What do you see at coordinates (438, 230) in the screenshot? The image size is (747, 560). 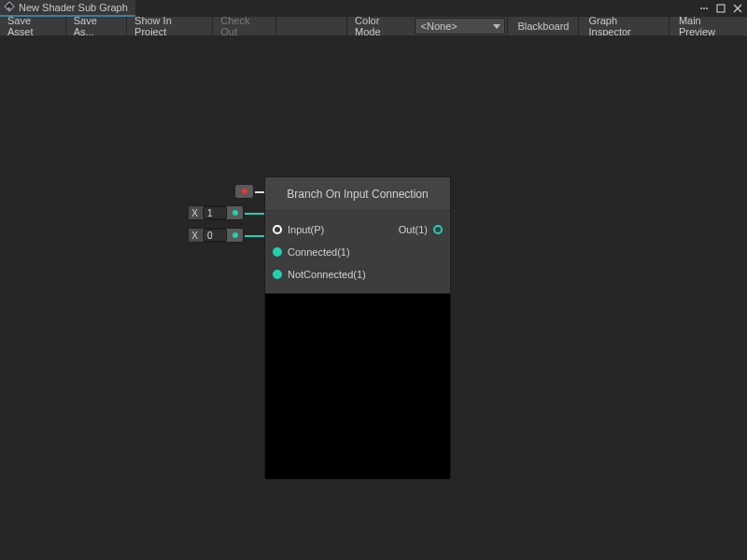 I see `port-out` at bounding box center [438, 230].